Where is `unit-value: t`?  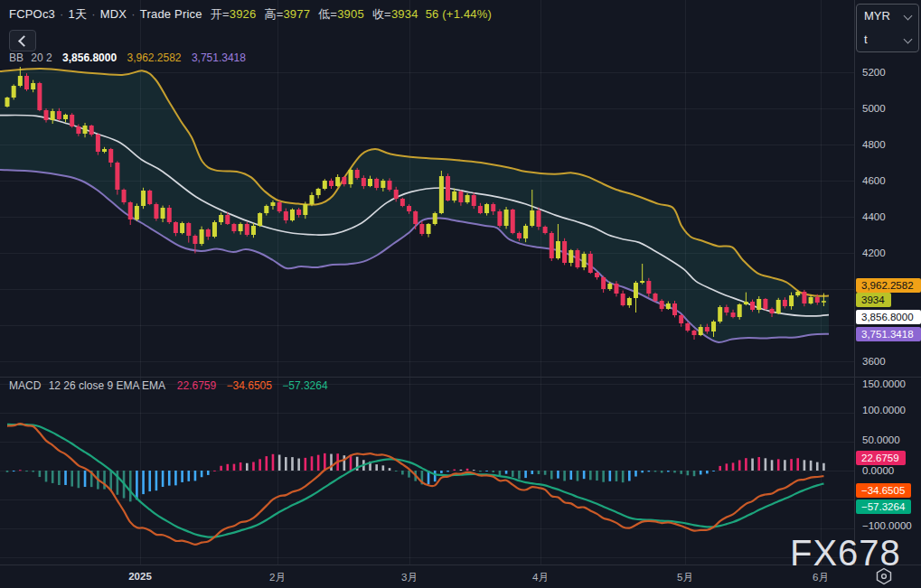
unit-value: t is located at coordinates (866, 40).